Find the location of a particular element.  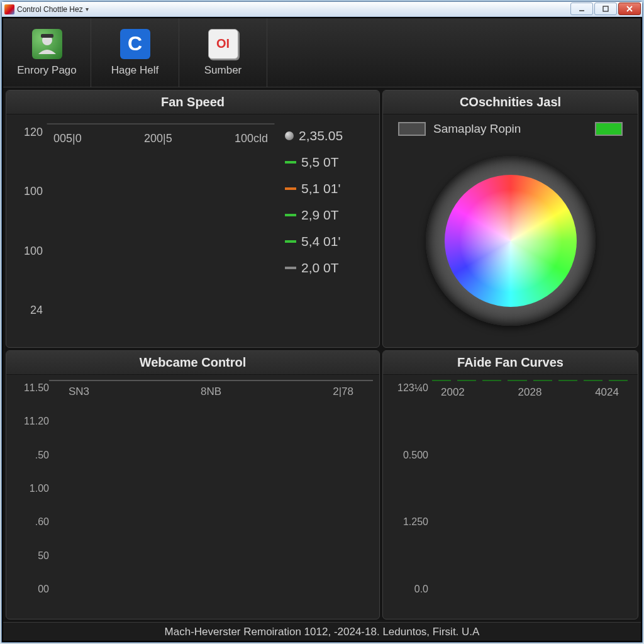

toolbar-item-label: Hage Helf is located at coordinates (135, 70).